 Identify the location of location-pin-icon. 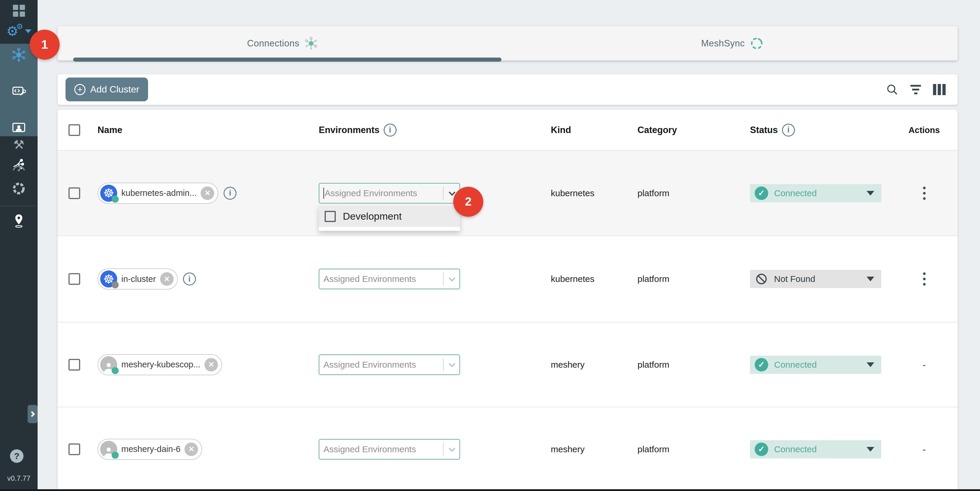
(19, 221).